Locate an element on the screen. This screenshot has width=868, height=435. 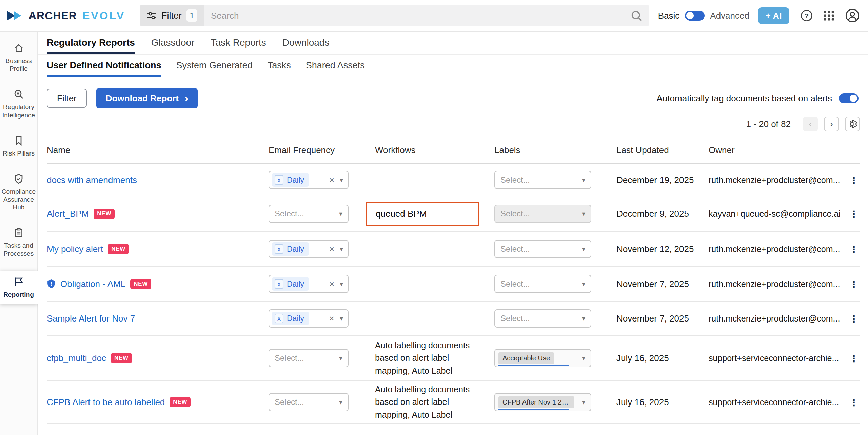
filter-button: Filter is located at coordinates (67, 98).